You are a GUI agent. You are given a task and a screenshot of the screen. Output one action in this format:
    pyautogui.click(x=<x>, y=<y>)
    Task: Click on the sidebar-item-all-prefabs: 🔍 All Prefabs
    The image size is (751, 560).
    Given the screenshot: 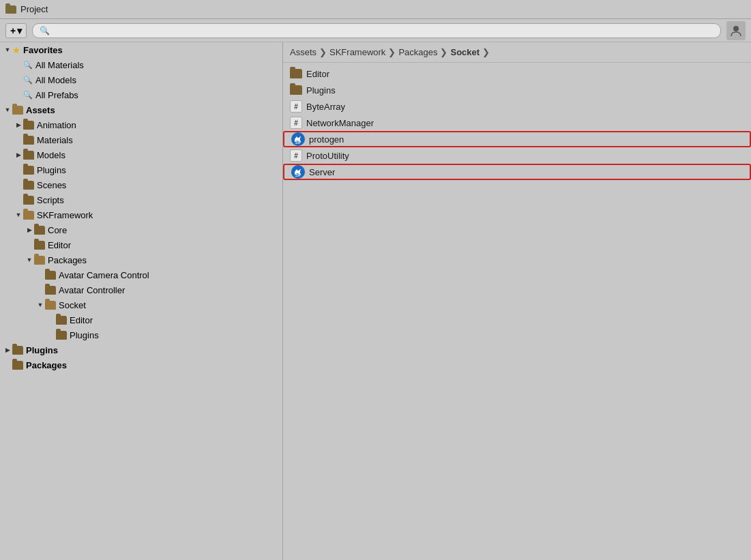 What is the action you would take?
    pyautogui.click(x=141, y=95)
    